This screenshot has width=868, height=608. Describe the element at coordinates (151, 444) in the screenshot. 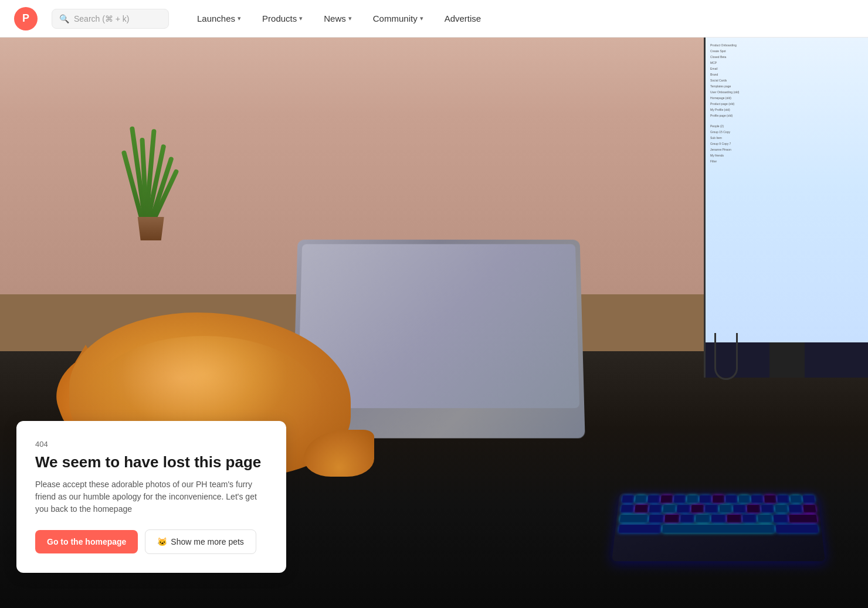

I see `error-code: 404` at that location.